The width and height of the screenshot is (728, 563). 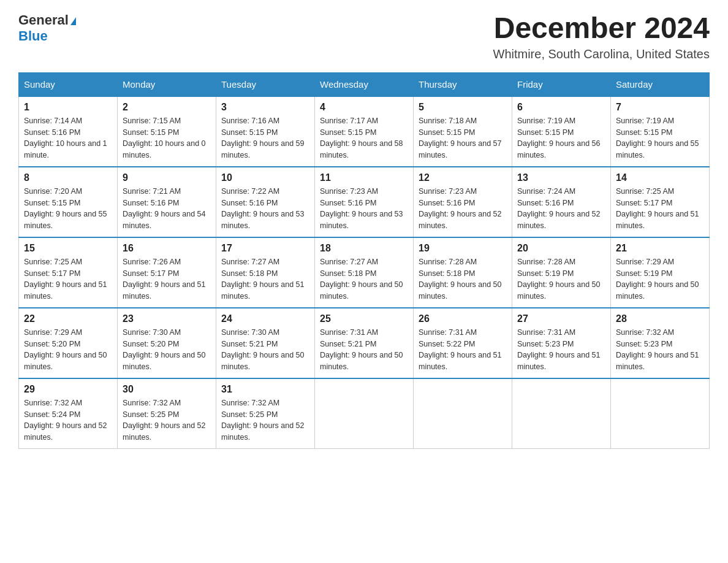 What do you see at coordinates (167, 209) in the screenshot?
I see `day-info: Sunrise: 7:21 AMSunset: 5:16 PMDaylight:…` at bounding box center [167, 209].